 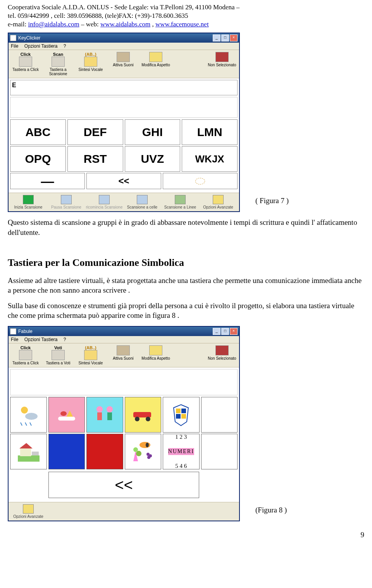 I want to click on key-uvz: UVZ, so click(x=153, y=159).